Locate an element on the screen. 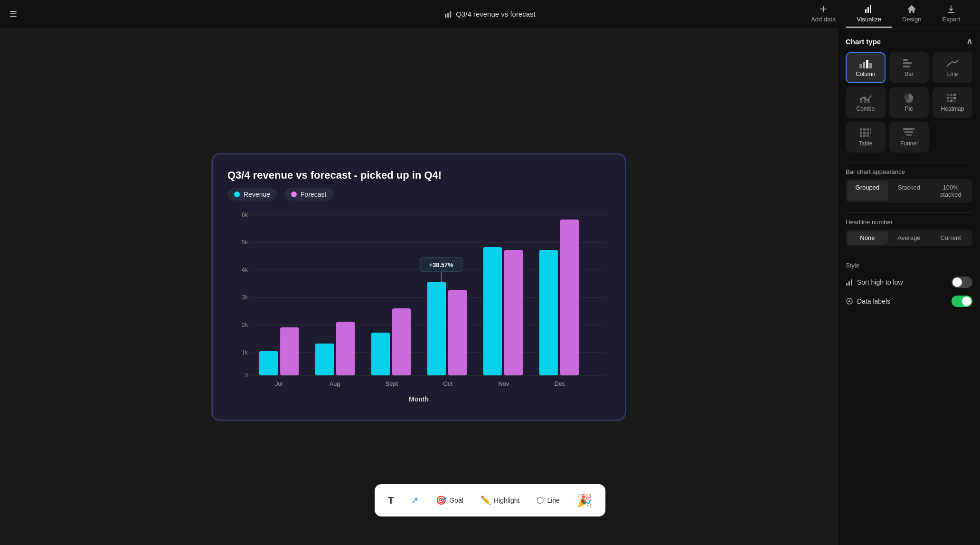 The image size is (980, 545). svg-text: Aug is located at coordinates (335, 383).